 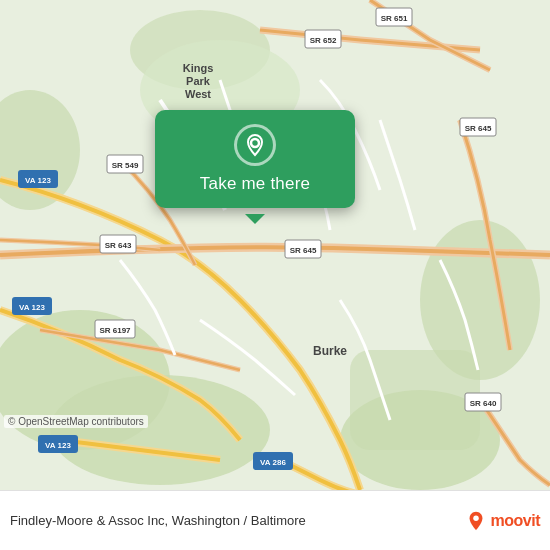 I want to click on svg-text: SR 6197, so click(x=115, y=330).